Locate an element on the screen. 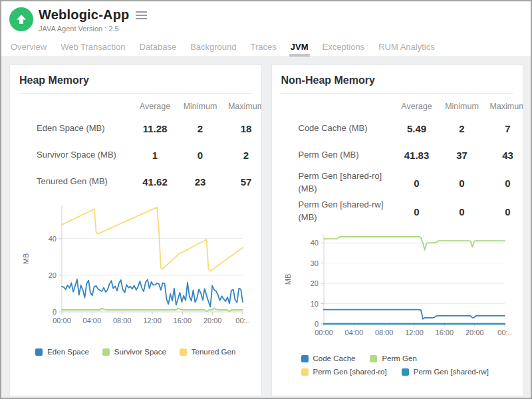 Image resolution: width=532 pixels, height=399 pixels. cell-value: 41.83 is located at coordinates (417, 156).